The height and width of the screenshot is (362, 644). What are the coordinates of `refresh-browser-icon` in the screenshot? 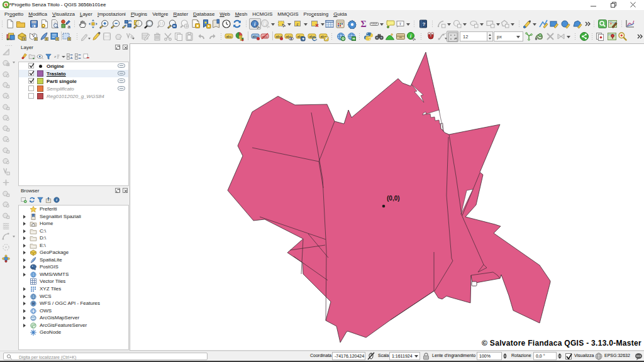 It's located at (33, 200).